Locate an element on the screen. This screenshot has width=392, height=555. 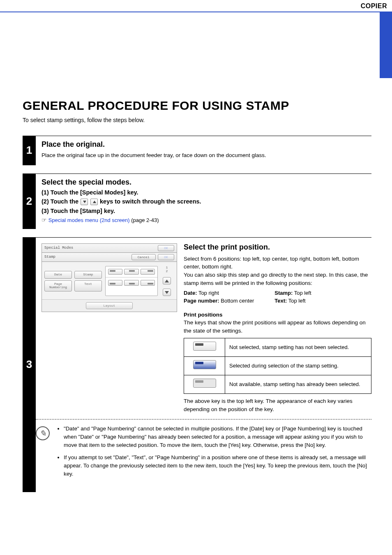
layout-button: Layout is located at coordinates (109, 306).